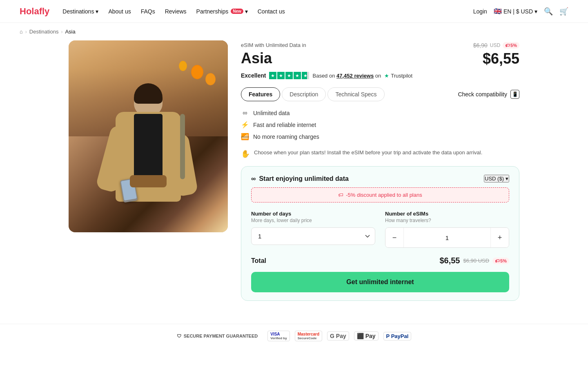 This screenshot has height=367, width=588. What do you see at coordinates (217, 336) in the screenshot?
I see `secure-payment-label: 🛡 SECURE PAYMENT GUARANTEED` at bounding box center [217, 336].